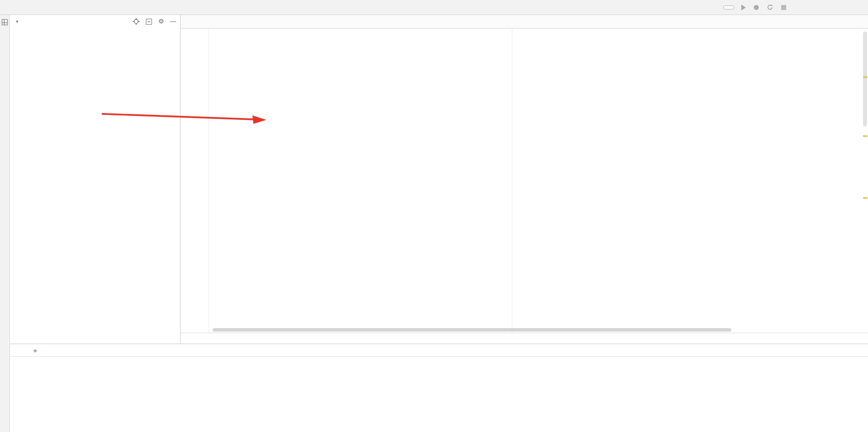  What do you see at coordinates (524, 338) in the screenshot?
I see `editor-breadcrumb` at bounding box center [524, 338].